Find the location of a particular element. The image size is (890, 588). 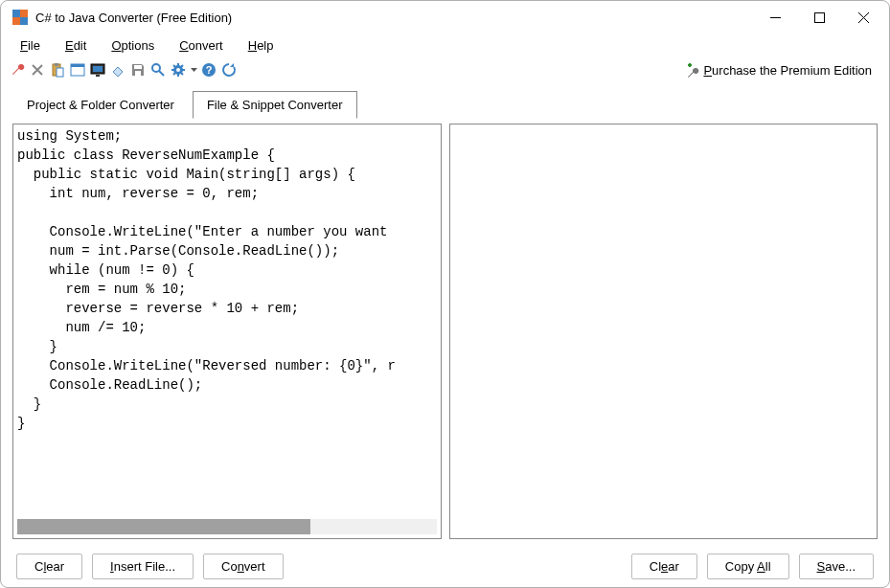

tab-file-snippet: File & Snippet Converter is located at coordinates (275, 105).